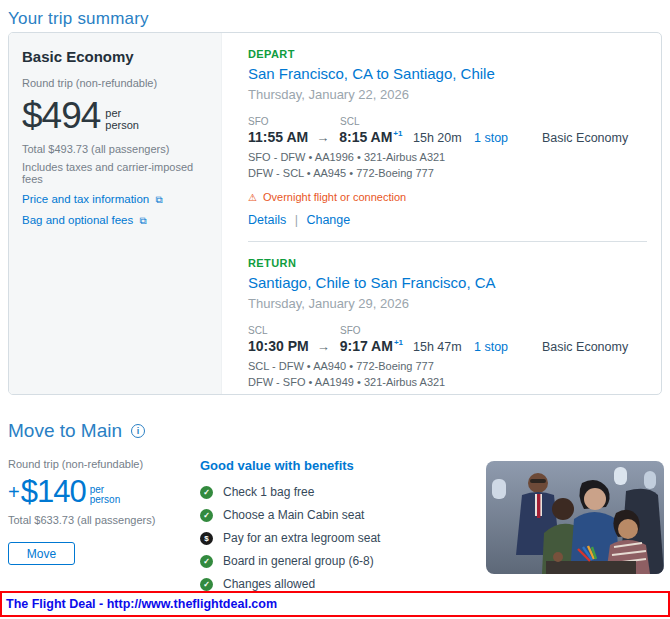  I want to click on price-tax-info-link: Price and tax information ⧉, so click(115, 200).